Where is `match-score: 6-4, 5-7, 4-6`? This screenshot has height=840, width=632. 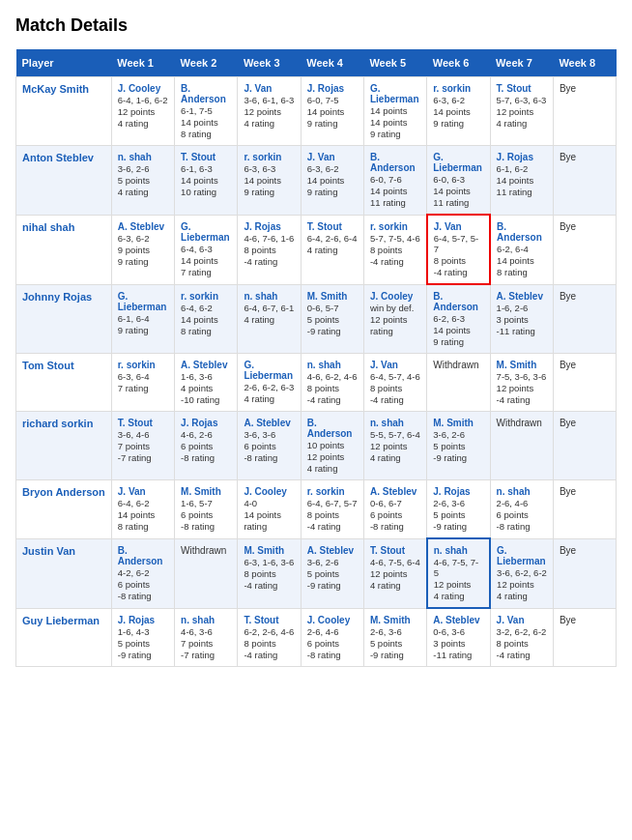
match-score: 6-4, 5-7, 4-6 is located at coordinates (395, 377).